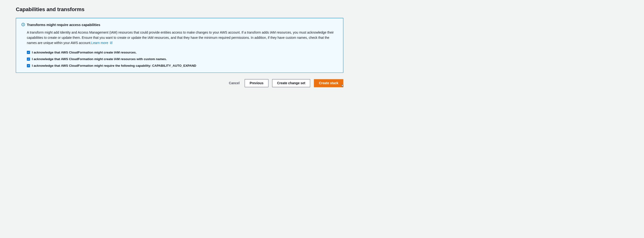 The height and width of the screenshot is (238, 644). What do you see at coordinates (256, 83) in the screenshot?
I see `previous-button: Previous` at bounding box center [256, 83].